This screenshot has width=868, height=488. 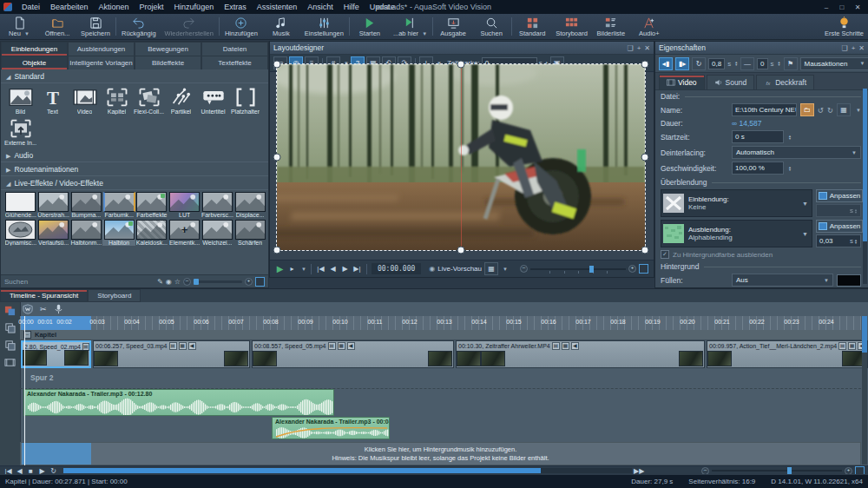 I want to click on timeline-clip: 00:08.557, Speed_05.mp4▤▦◀, so click(x=352, y=354).